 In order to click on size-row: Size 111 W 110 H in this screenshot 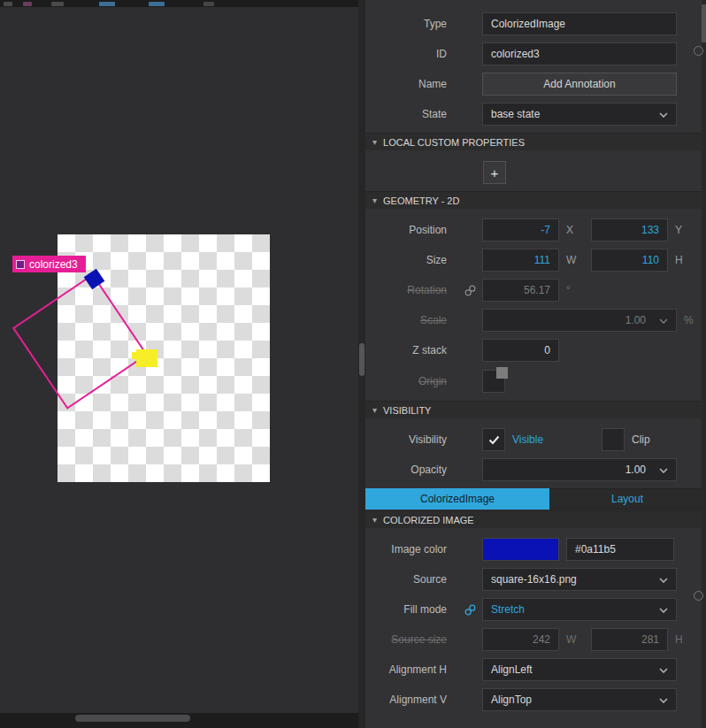, I will do `click(536, 260)`.